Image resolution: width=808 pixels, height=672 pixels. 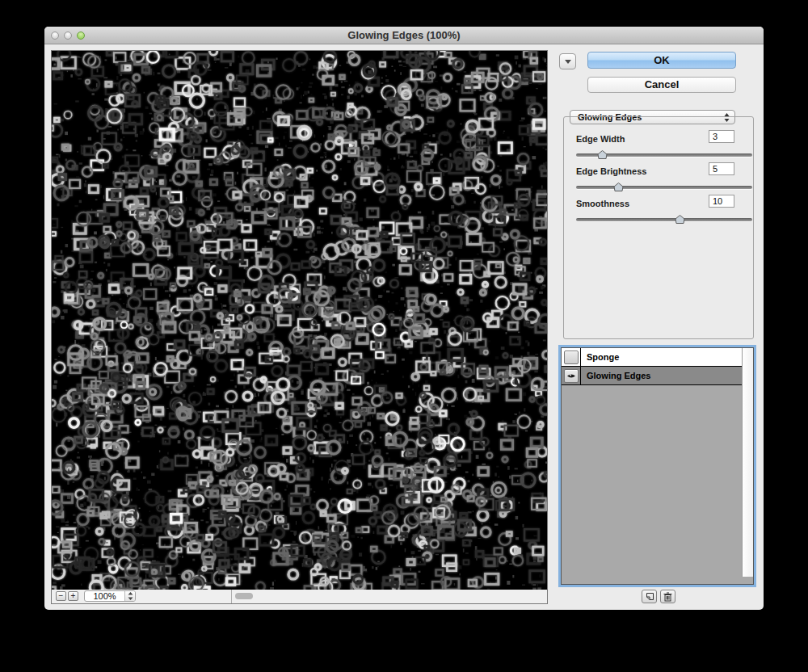 I want to click on ok-button: OK, so click(x=662, y=60).